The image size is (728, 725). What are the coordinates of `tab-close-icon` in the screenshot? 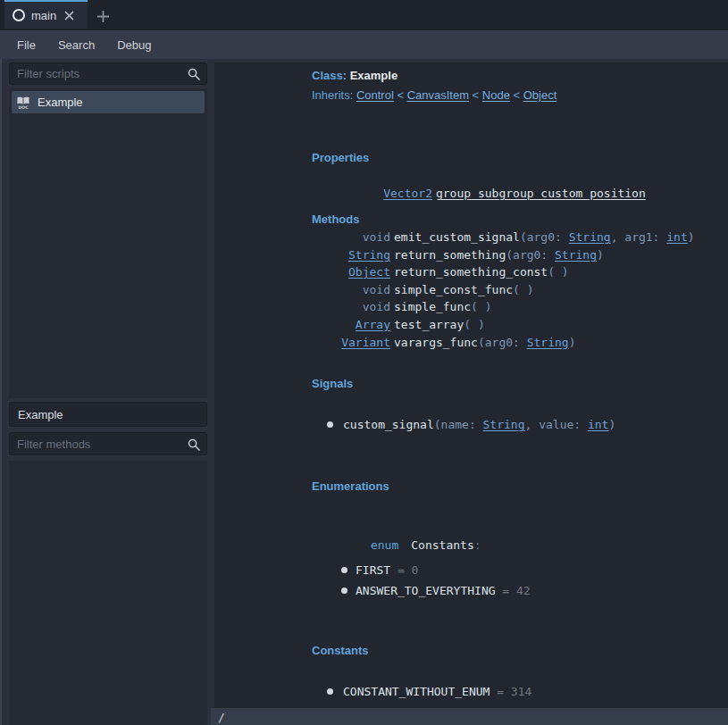 It's located at (70, 16).